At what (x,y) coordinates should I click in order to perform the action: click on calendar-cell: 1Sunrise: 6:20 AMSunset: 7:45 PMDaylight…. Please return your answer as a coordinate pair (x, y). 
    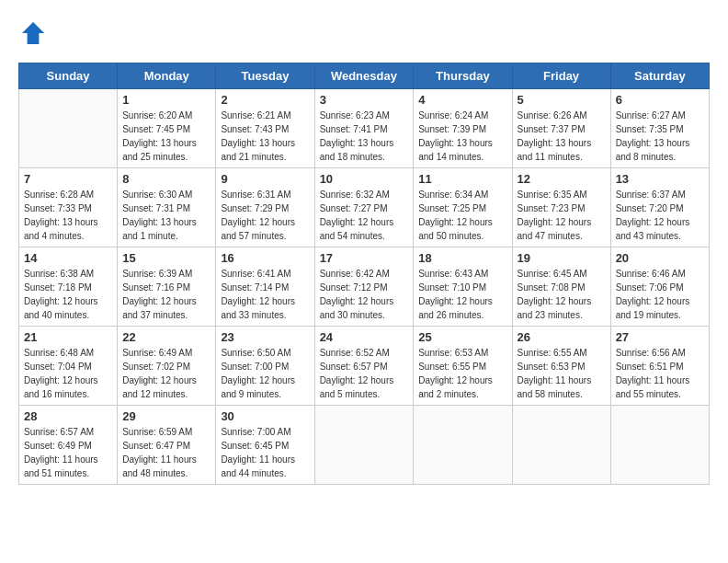
    Looking at the image, I should click on (167, 129).